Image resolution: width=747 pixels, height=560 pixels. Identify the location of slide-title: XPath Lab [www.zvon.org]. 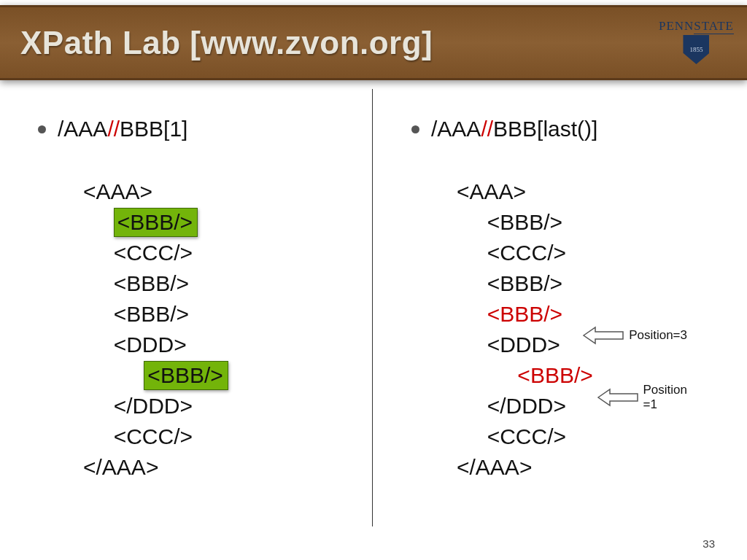
(226, 43).